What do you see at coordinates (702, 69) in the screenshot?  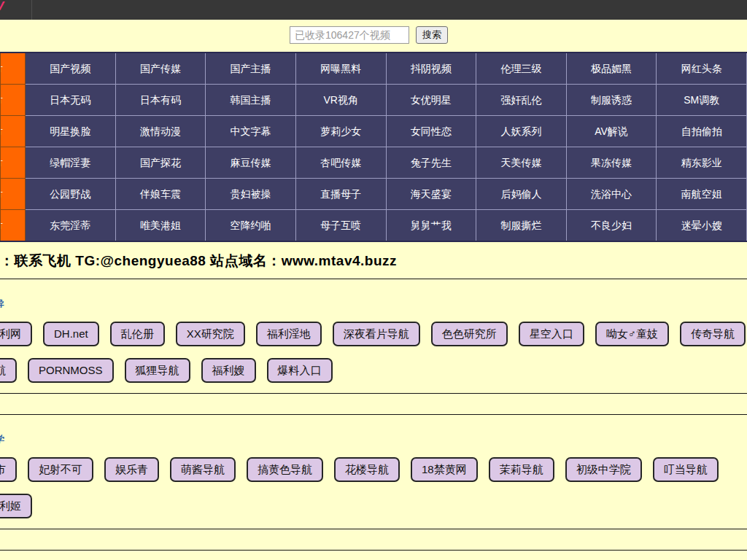 I see `category-cell: 网红头条` at bounding box center [702, 69].